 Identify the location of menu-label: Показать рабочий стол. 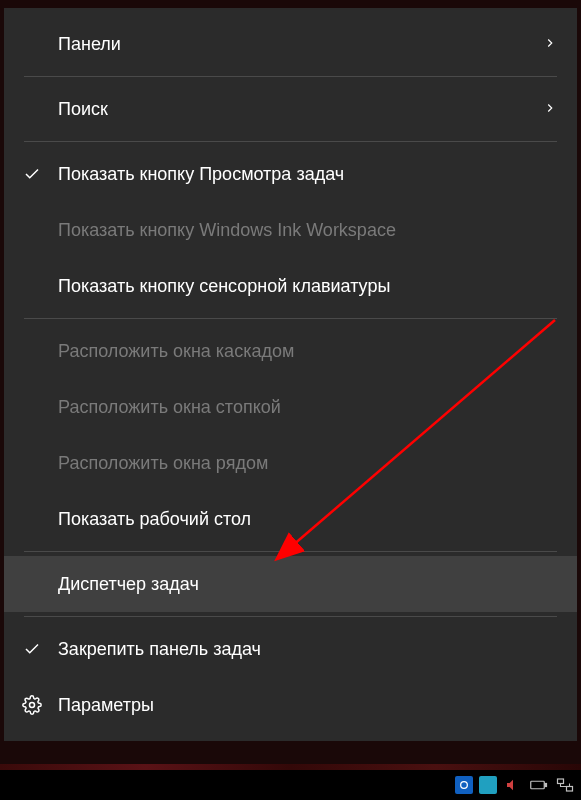
(308, 520).